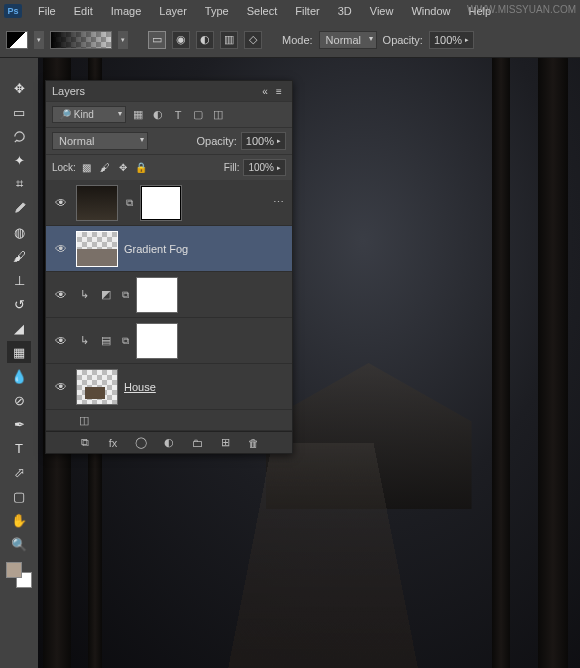  I want to click on panel-menu-icon: ≡, so click(279, 92).